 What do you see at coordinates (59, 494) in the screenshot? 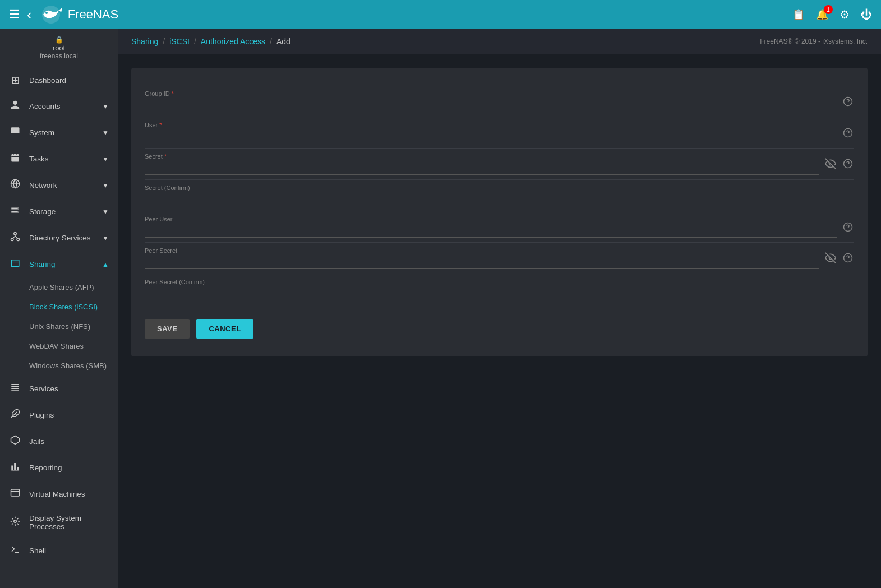
I see `sidebar-item-virtual-machines: Virtual Machines` at bounding box center [59, 494].